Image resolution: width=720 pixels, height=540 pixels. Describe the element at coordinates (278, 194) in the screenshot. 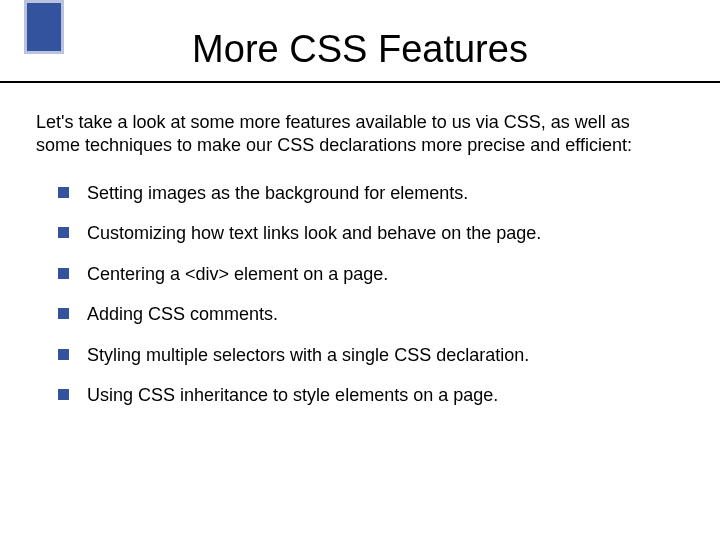

I see `bullet-text: Setting images as the background for ele…` at that location.